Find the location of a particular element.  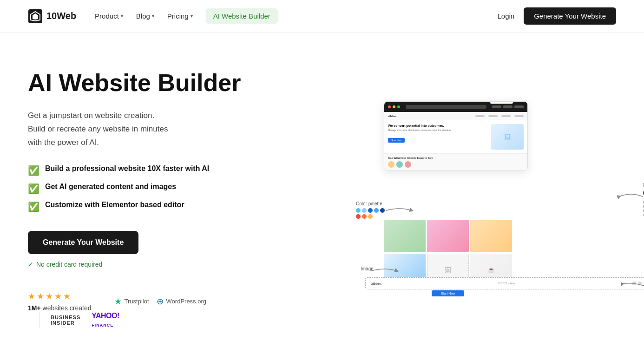

grid-start-now-btn: Start Now is located at coordinates (448, 294).